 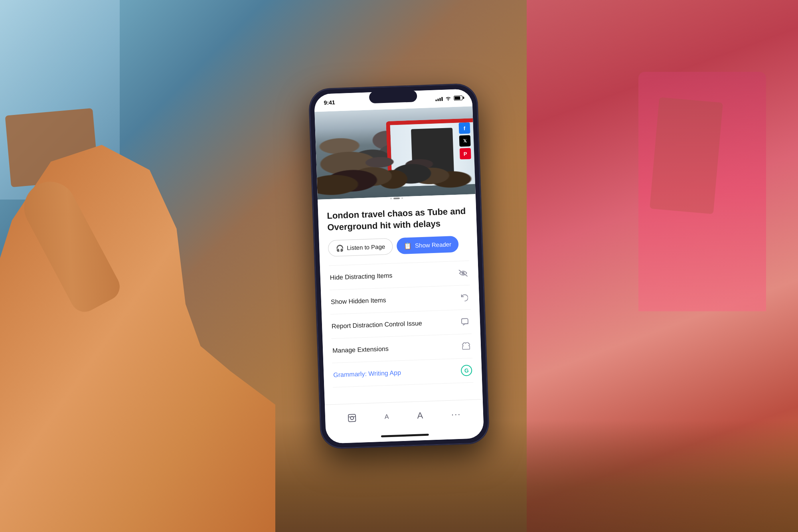 What do you see at coordinates (401, 324) in the screenshot?
I see `menu-section: Hide Distracting Items Show Hidden Items` at bounding box center [401, 324].